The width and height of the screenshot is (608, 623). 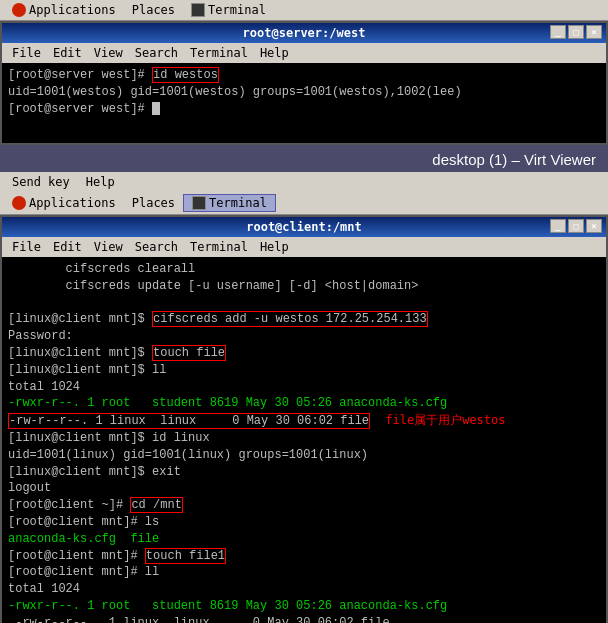 I want to click on client-prompt-root1: [root@client ~]#, so click(x=69, y=505).